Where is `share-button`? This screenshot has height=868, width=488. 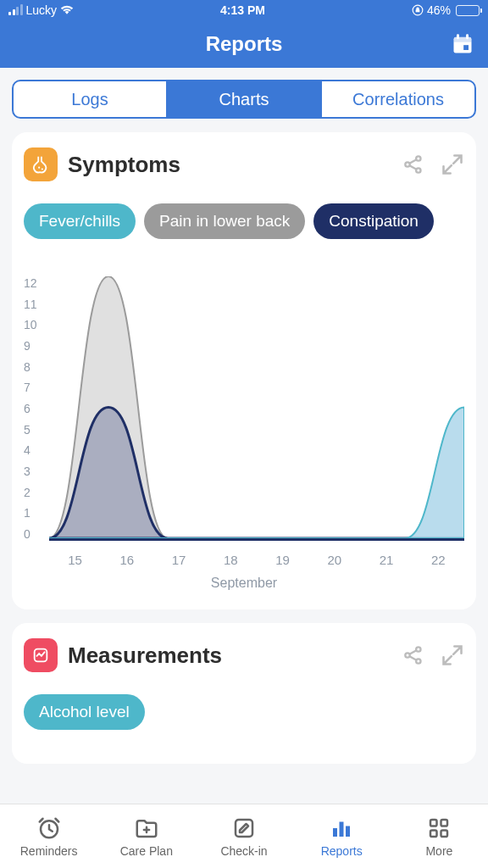 share-button is located at coordinates (413, 164).